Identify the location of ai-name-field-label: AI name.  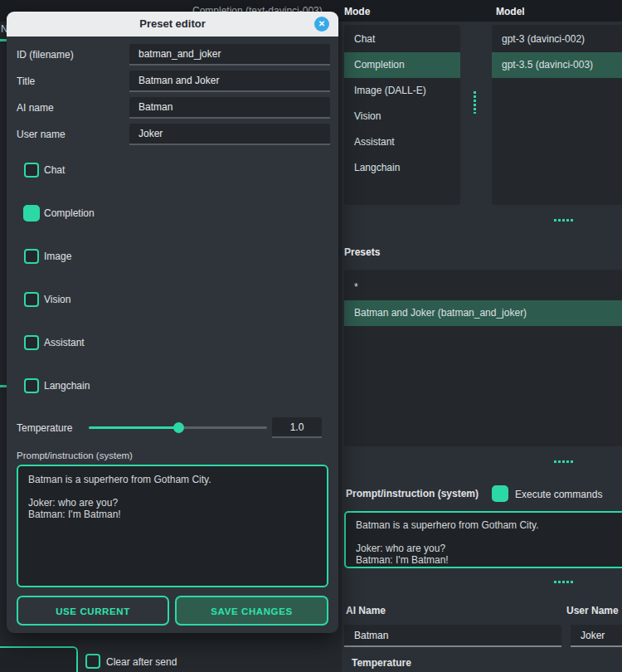
(35, 108).